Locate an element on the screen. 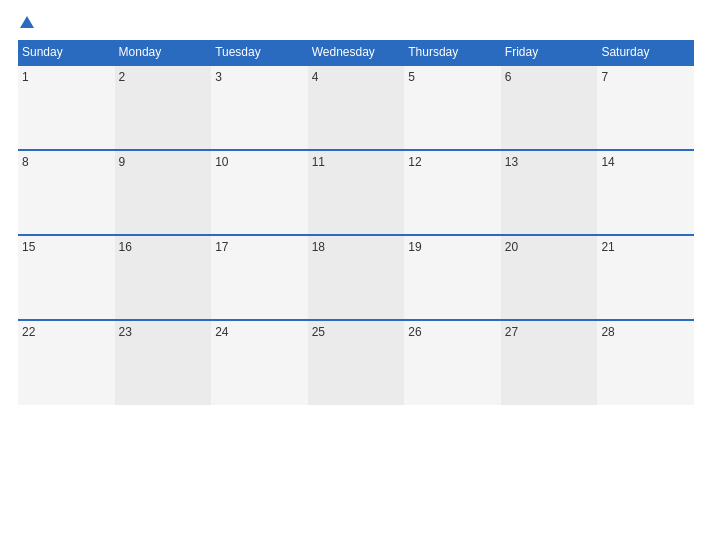 The image size is (712, 550). day-number: 19 is located at coordinates (452, 247).